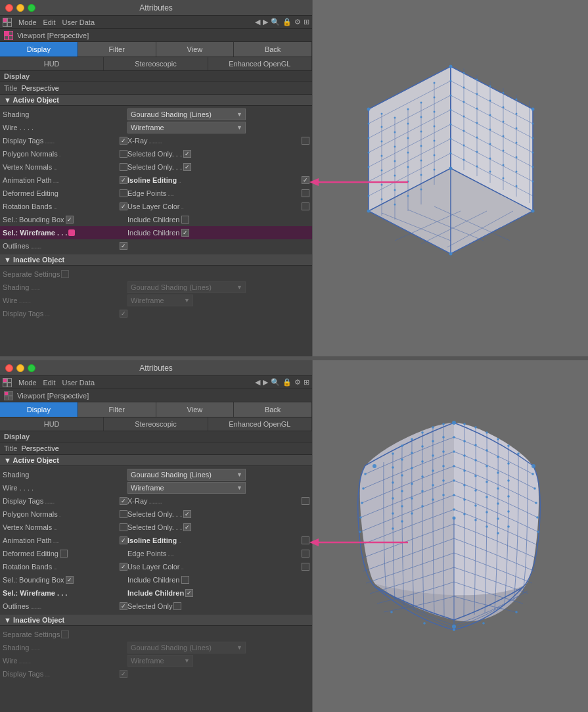 This screenshot has height=712, width=588. Describe the element at coordinates (124, 606) in the screenshot. I see `bottom-checkbox-outlines` at that location.